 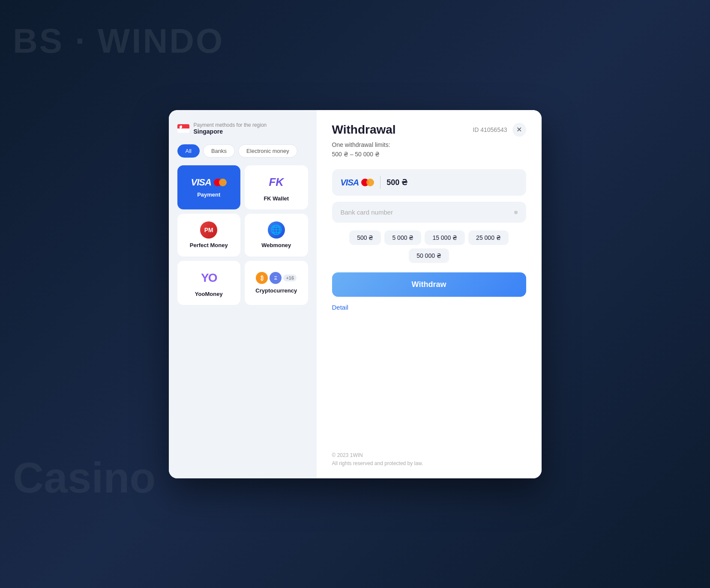 I want to click on close-button: ✕, so click(x=519, y=130).